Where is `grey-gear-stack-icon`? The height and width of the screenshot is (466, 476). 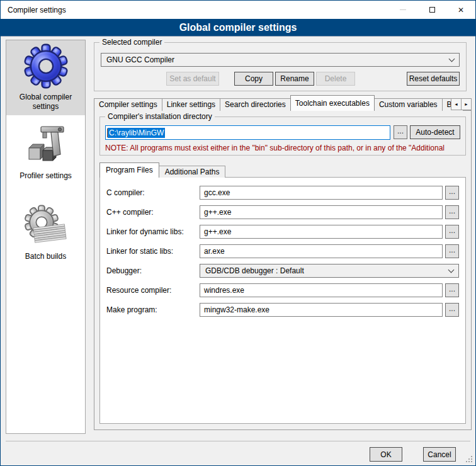 grey-gear-stack-icon is located at coordinates (46, 227).